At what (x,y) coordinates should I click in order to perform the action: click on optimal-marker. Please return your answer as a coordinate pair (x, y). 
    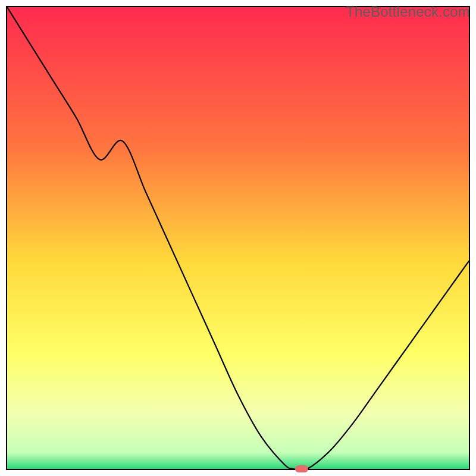
    Looking at the image, I should click on (302, 469).